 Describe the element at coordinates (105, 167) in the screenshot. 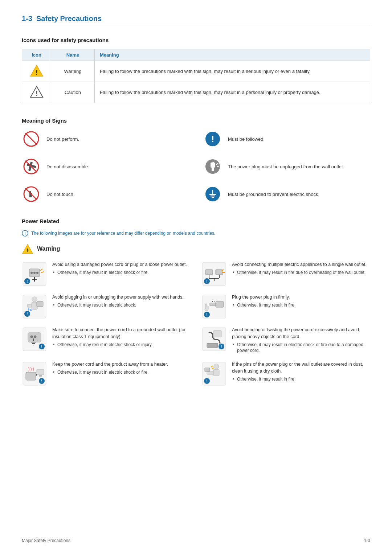

I see `sign-do-not-disassemble: Do not disassemble.` at that location.